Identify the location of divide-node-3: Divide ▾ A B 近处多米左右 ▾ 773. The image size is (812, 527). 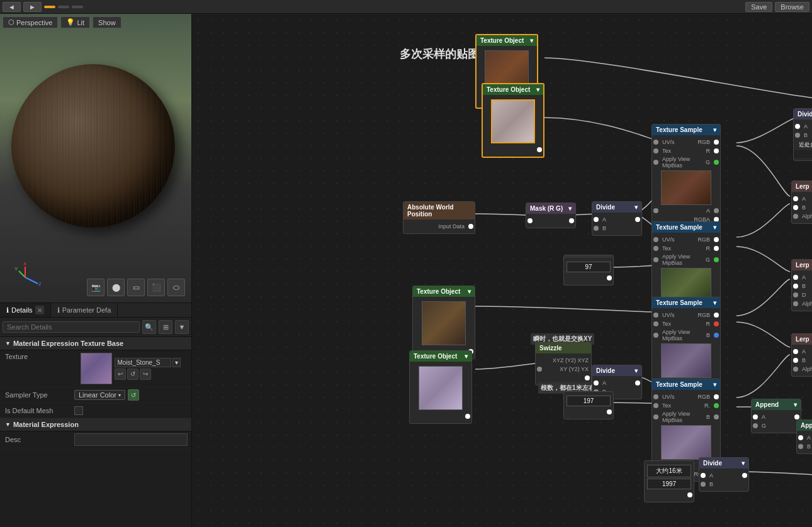
(803, 135).